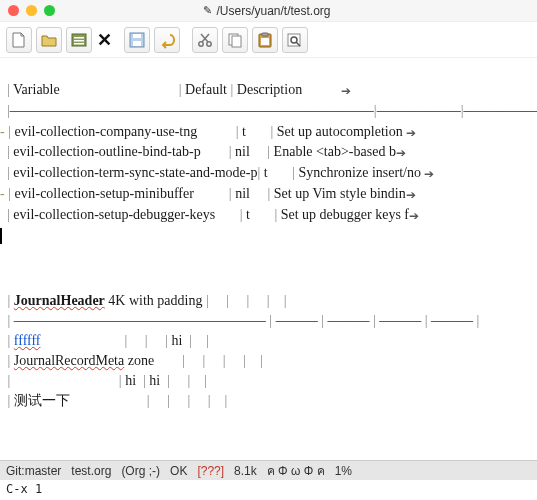 The image size is (537, 500). What do you see at coordinates (34, 471) in the screenshot?
I see `git-segment: Git:master` at bounding box center [34, 471].